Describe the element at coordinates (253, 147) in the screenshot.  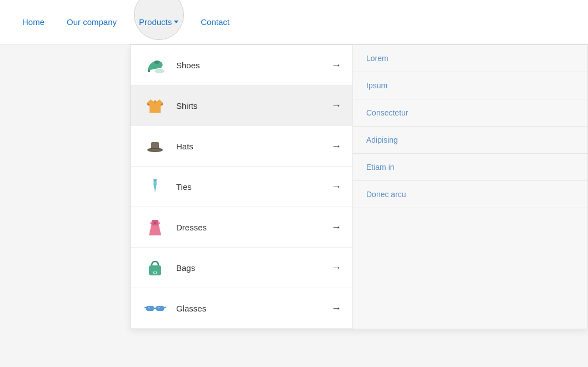
I see `hats-label: Hats` at that location.